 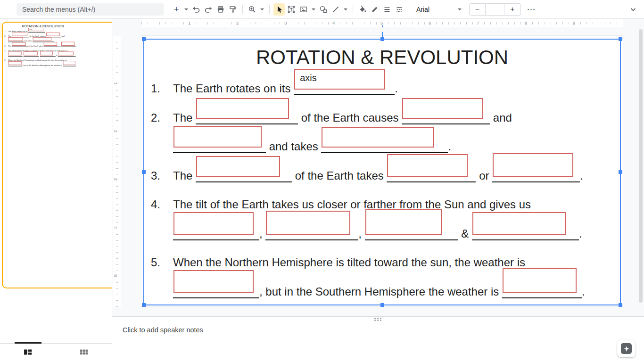 I want to click on border-dash-button, so click(x=399, y=9).